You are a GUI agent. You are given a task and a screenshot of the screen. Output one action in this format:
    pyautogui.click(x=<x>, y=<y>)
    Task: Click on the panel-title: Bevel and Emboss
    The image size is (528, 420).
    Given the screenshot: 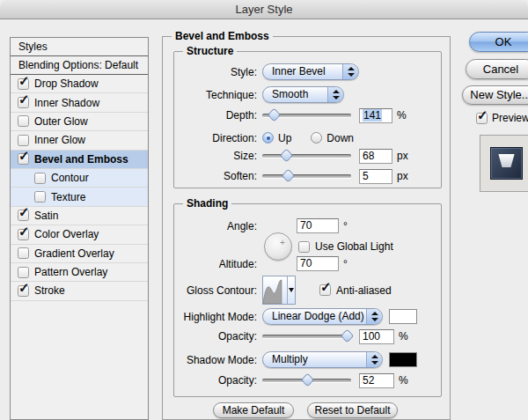 What is the action you would take?
    pyautogui.click(x=222, y=36)
    